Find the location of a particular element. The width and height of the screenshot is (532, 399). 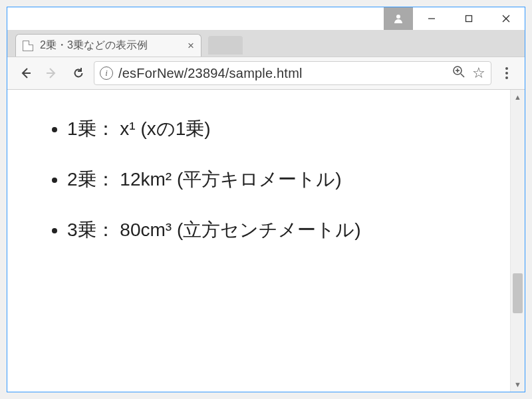

scroll-down-button: ▼ is located at coordinates (517, 384).